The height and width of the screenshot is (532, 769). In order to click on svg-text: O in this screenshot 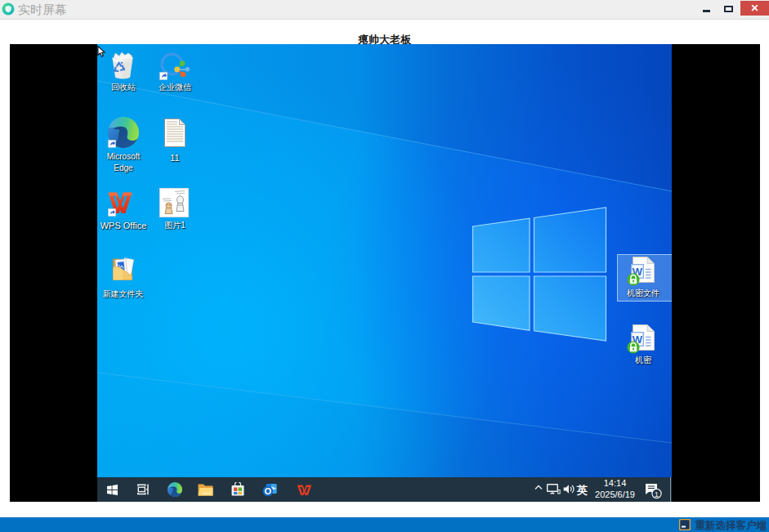, I will do `click(268, 491)`.